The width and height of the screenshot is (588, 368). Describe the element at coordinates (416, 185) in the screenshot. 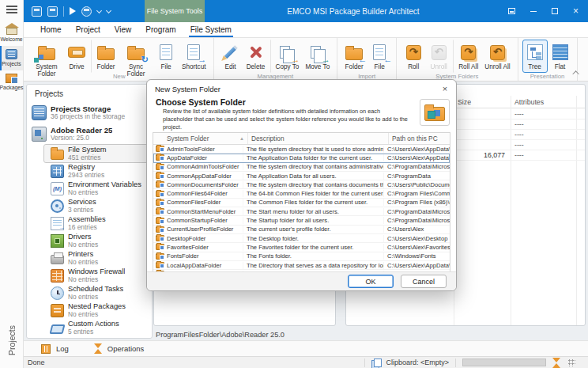

I see `folder-path: C:\Users\Public\Documents` at that location.